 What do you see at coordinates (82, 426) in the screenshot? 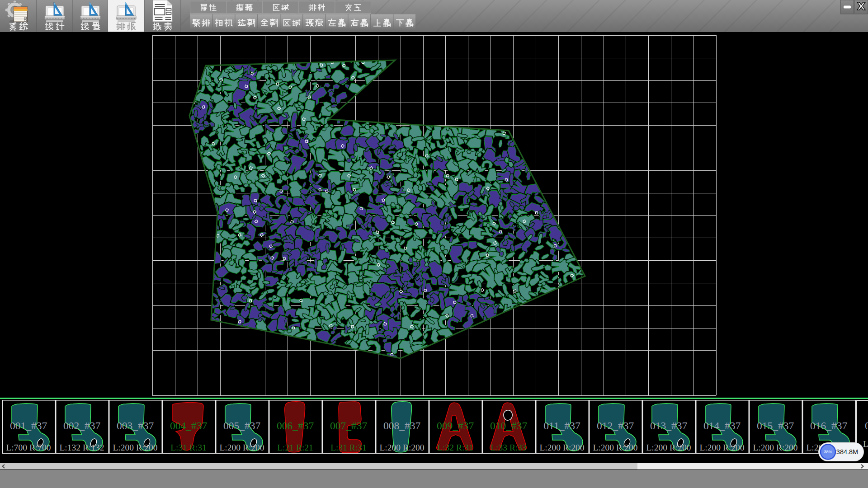
I see `svg-text: 002_#37` at bounding box center [82, 426].